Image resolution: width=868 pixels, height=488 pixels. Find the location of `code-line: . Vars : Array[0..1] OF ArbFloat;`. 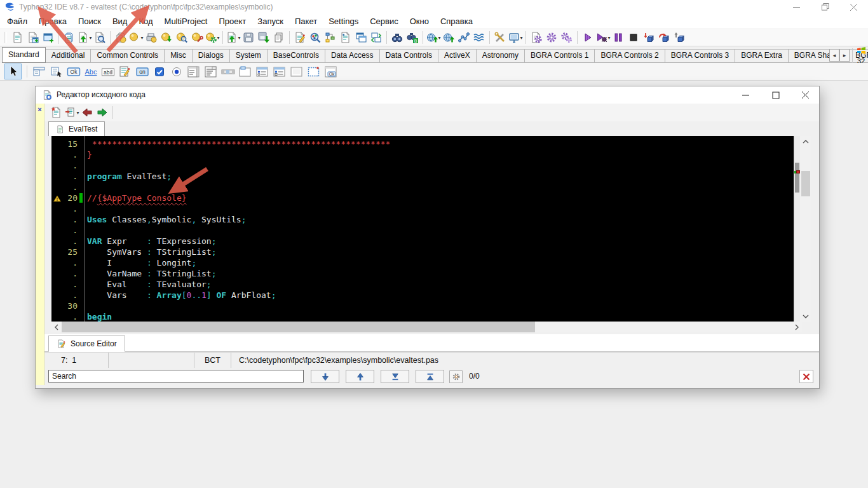

code-line: . Vars : Array[0..1] OF ArbFloat; is located at coordinates (423, 295).